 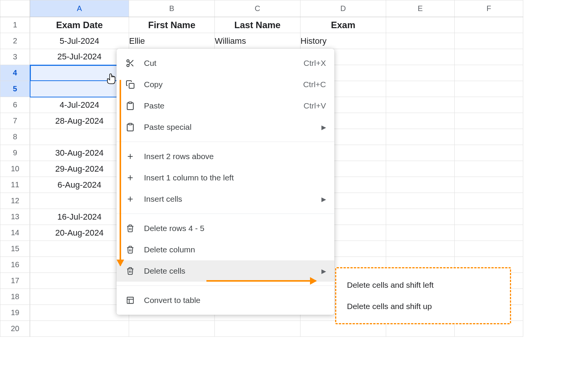 I want to click on menu-insert-cells: Insert cells ▶, so click(x=225, y=199).